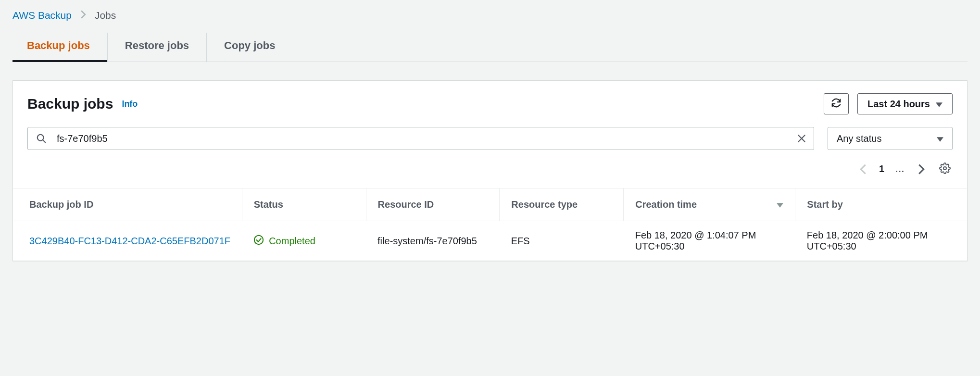  What do you see at coordinates (433, 241) in the screenshot?
I see `resource-id-cell: file-system/fs-7e70f9b5` at bounding box center [433, 241].